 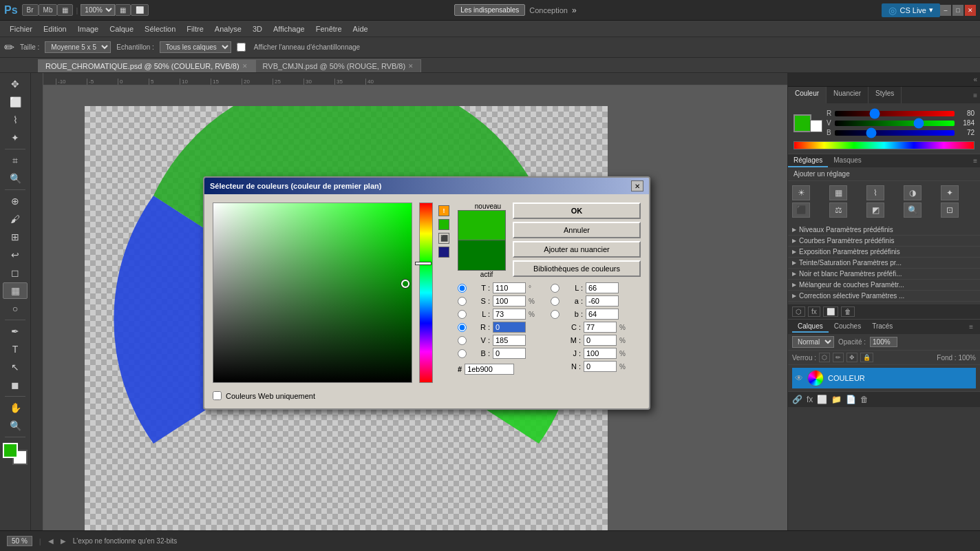 What do you see at coordinates (884, 263) in the screenshot?
I see `adj-row-3: ▶ Teinte/Saturation Paramètres pr...` at bounding box center [884, 263].